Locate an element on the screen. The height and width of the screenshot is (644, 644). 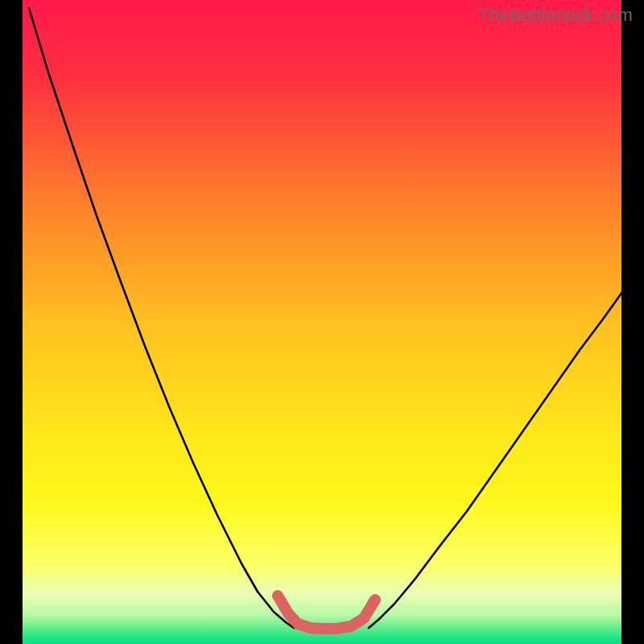
watermark-text: TheBottleneck.com is located at coordinates (555, 15).